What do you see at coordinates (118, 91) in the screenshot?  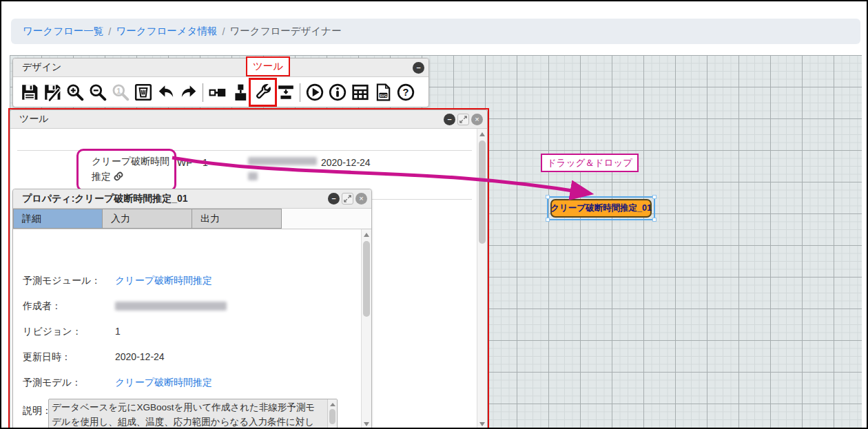 I see `svg-text: 1` at bounding box center [118, 91].